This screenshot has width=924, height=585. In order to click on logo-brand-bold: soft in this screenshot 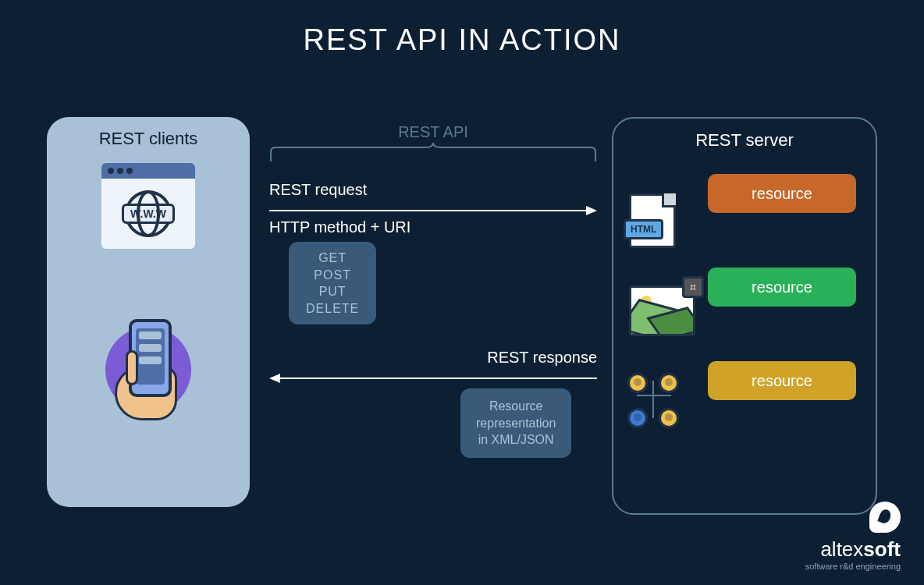, I will do `click(882, 549)`.